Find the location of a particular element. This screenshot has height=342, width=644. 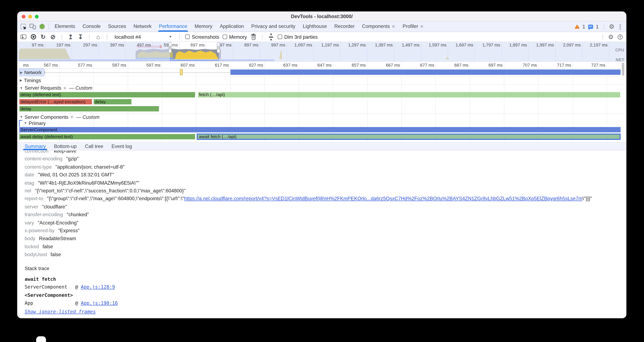

kebab-menu-icon: ⋮ is located at coordinates (620, 27).